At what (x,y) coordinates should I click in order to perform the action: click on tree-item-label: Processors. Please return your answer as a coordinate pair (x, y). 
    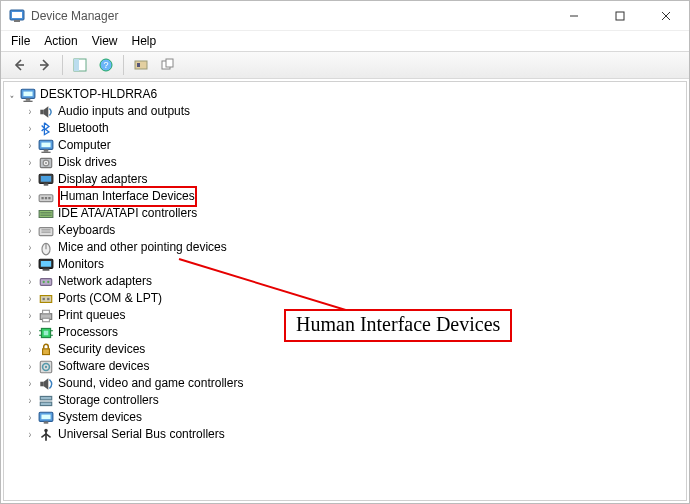
    Looking at the image, I should click on (88, 332).